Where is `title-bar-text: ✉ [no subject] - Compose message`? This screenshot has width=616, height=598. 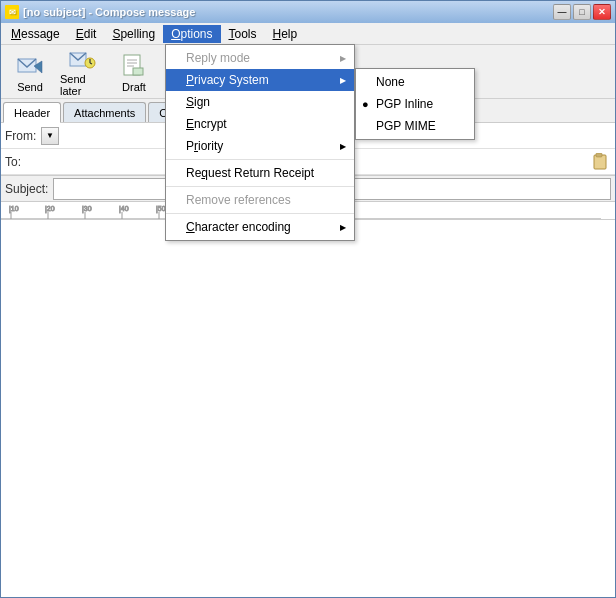
title-bar-text: ✉ [no subject] - Compose message is located at coordinates (100, 12).